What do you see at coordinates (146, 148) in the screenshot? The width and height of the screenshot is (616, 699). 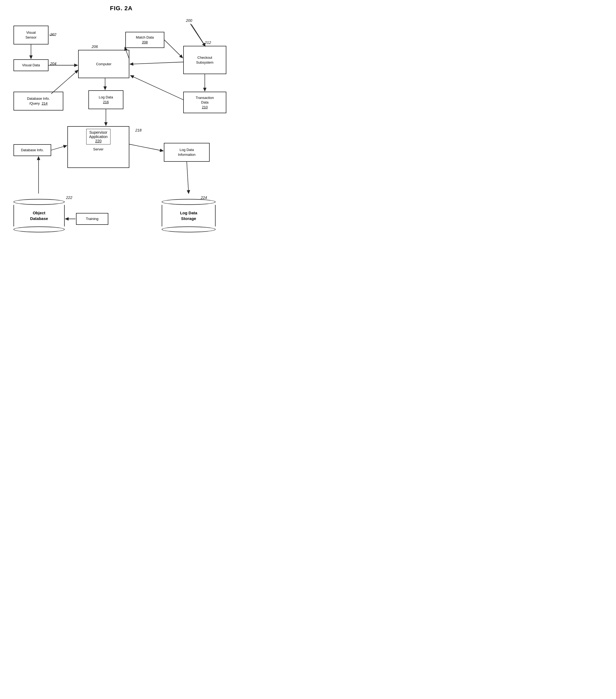 I see `supervisor-to-loginfo` at bounding box center [146, 148].